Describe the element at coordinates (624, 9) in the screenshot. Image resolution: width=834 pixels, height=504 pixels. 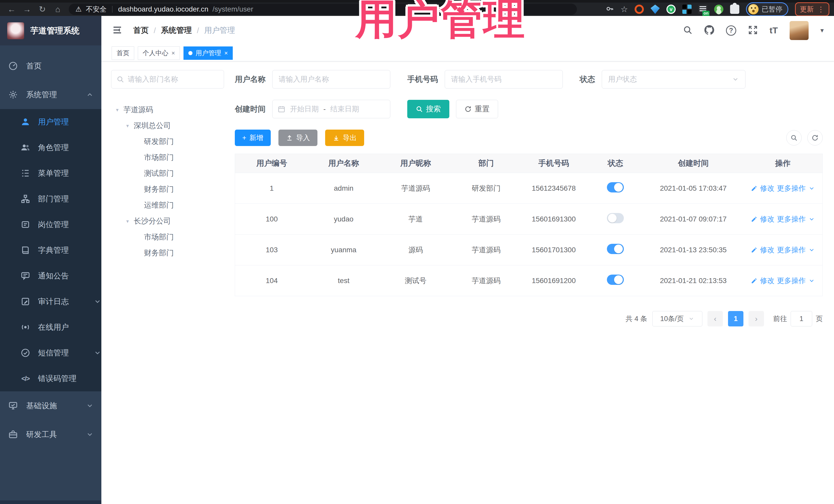
I see `bookmark-star-icon: ☆` at that location.